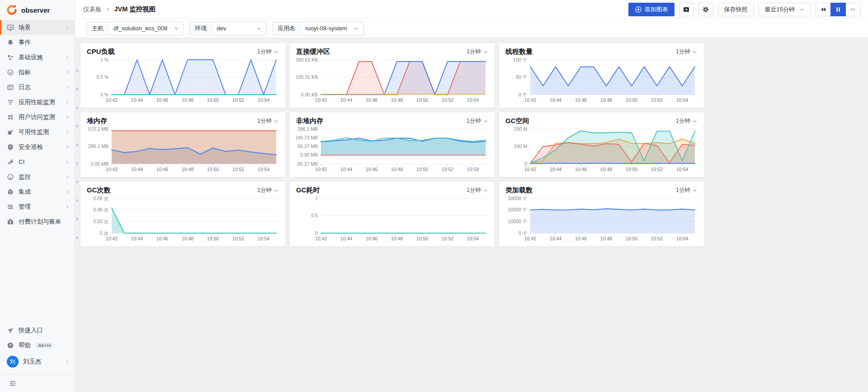  I want to click on settings-button, so click(706, 10).